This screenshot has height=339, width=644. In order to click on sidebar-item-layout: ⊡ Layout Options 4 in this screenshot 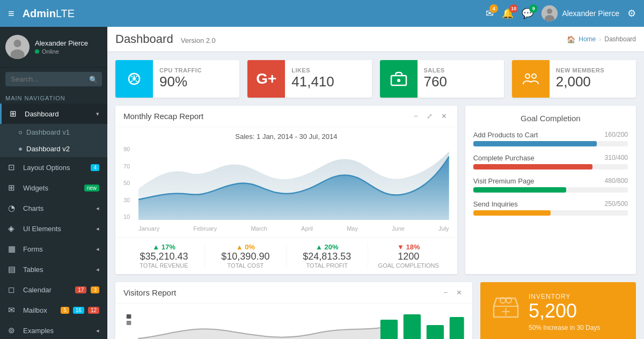, I will do `click(54, 167)`.